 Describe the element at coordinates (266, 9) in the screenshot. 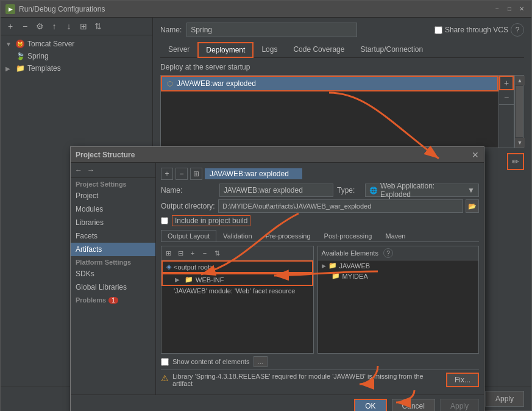

I see `window-titlebar: ▶ Run/Debug Configurations − □ ✕` at that location.